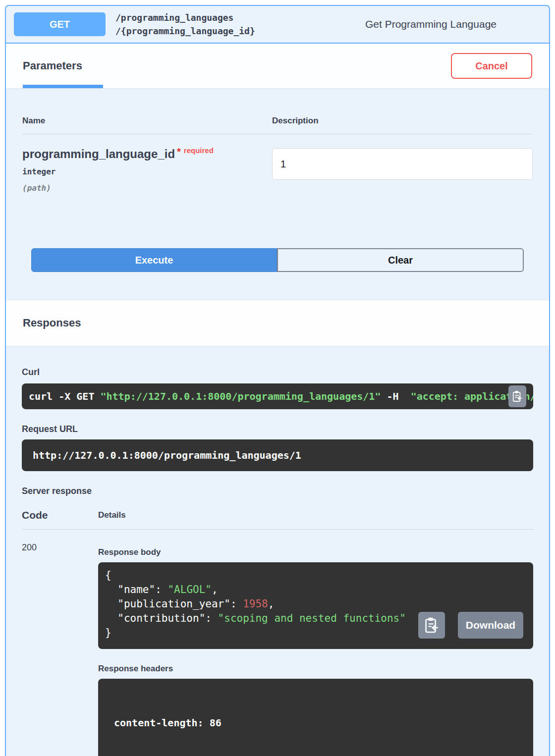 Image resolution: width=555 pixels, height=756 pixels. I want to click on header-line-content-length: content-length: 86, so click(320, 723).